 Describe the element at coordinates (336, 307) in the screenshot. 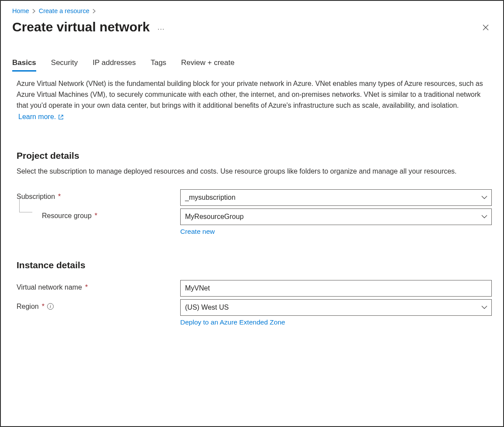

I see `region-select: (US) West US` at that location.